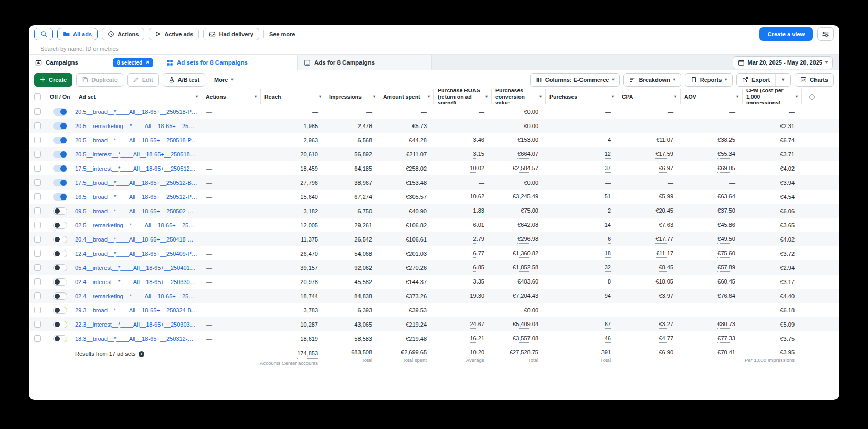 Image resolution: width=868 pixels, height=429 pixels. I want to click on create-button: Create, so click(54, 80).